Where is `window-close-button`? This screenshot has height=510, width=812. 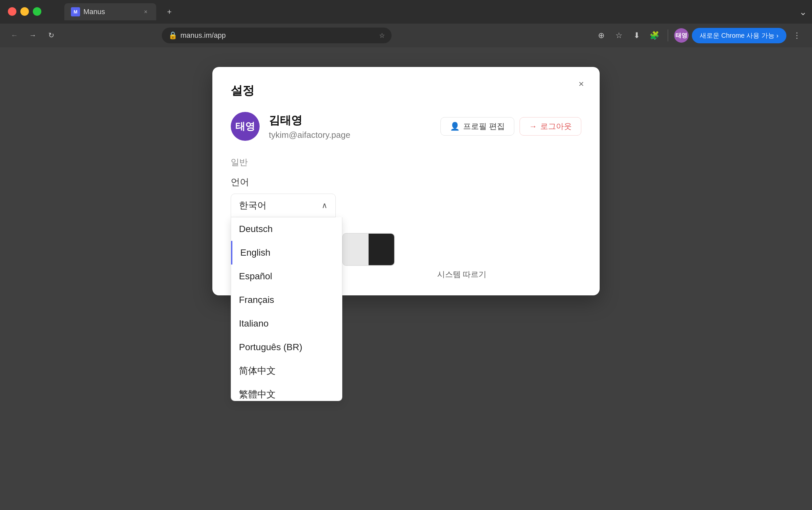
window-close-button is located at coordinates (12, 11).